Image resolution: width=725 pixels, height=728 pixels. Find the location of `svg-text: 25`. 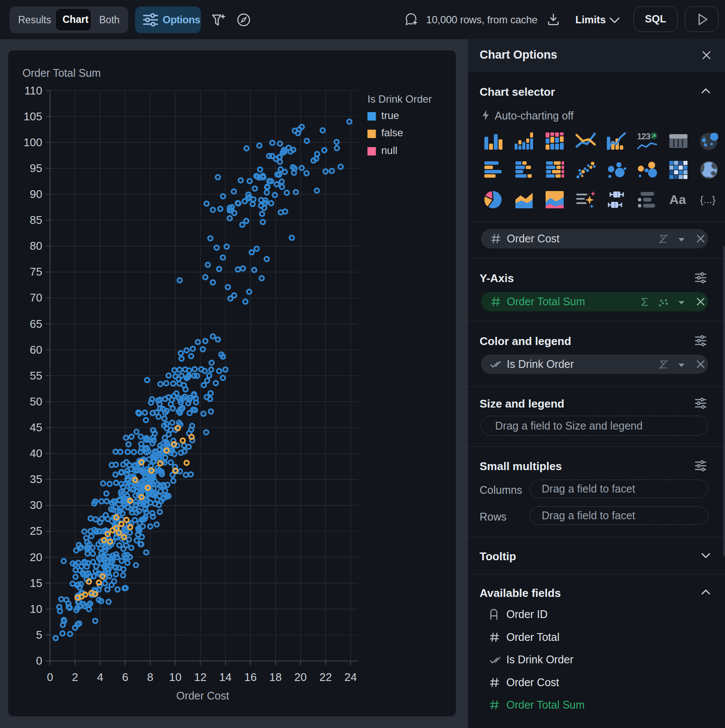

svg-text: 25 is located at coordinates (36, 531).